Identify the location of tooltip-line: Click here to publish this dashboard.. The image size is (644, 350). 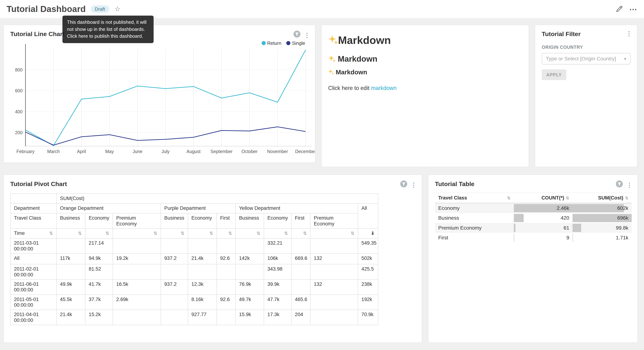
(108, 36).